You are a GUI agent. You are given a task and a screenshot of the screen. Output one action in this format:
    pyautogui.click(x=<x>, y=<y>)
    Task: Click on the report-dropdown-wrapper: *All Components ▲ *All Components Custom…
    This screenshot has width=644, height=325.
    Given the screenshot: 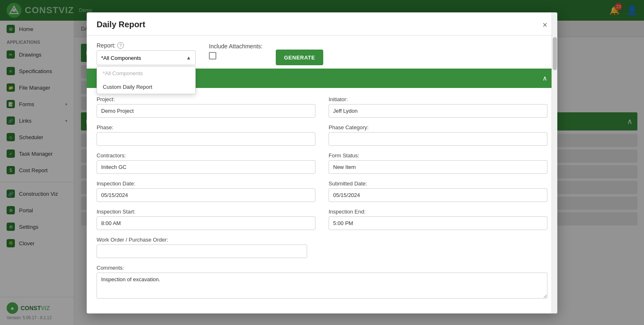 What is the action you would take?
    pyautogui.click(x=146, y=58)
    